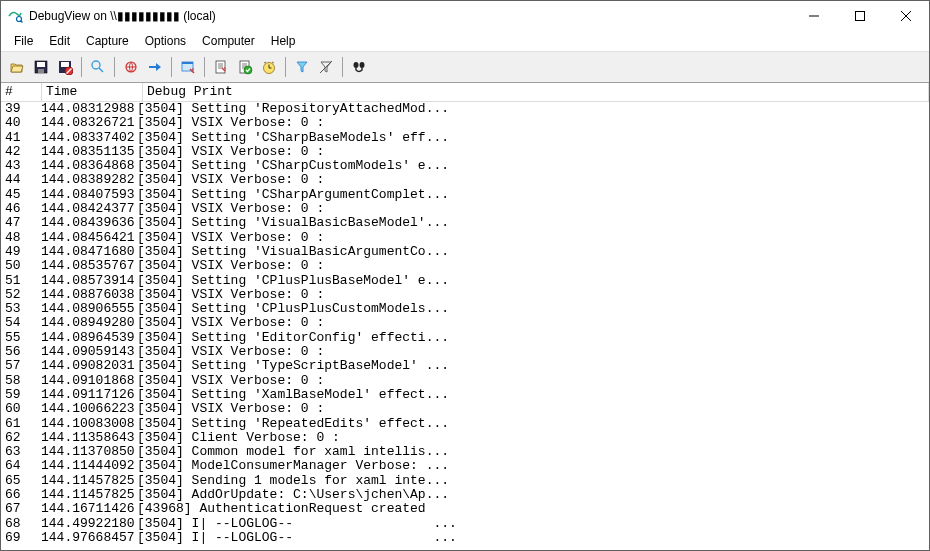 This screenshot has height=551, width=930. What do you see at coordinates (465, 424) in the screenshot?
I see `table-row: 61144.10083008[3504] Setting 'RepeatedEd…` at bounding box center [465, 424].